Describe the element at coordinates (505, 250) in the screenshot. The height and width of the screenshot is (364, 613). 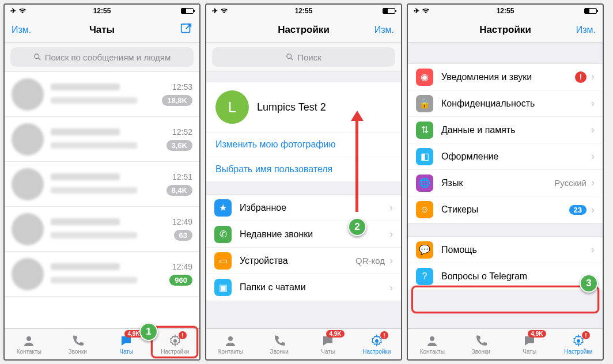
I see `row-help: 💬 Помощь›` at that location.